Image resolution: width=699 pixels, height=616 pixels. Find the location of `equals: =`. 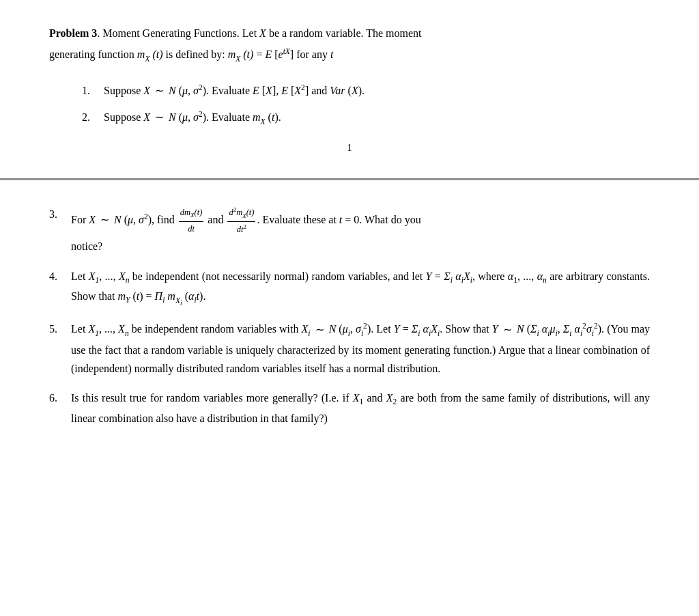

equals: = is located at coordinates (261, 55).